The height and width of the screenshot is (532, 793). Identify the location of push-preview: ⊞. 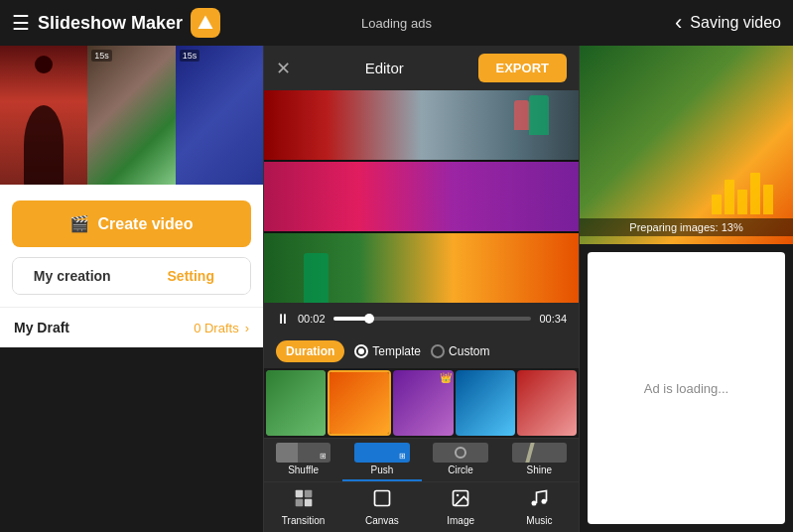
(381, 453).